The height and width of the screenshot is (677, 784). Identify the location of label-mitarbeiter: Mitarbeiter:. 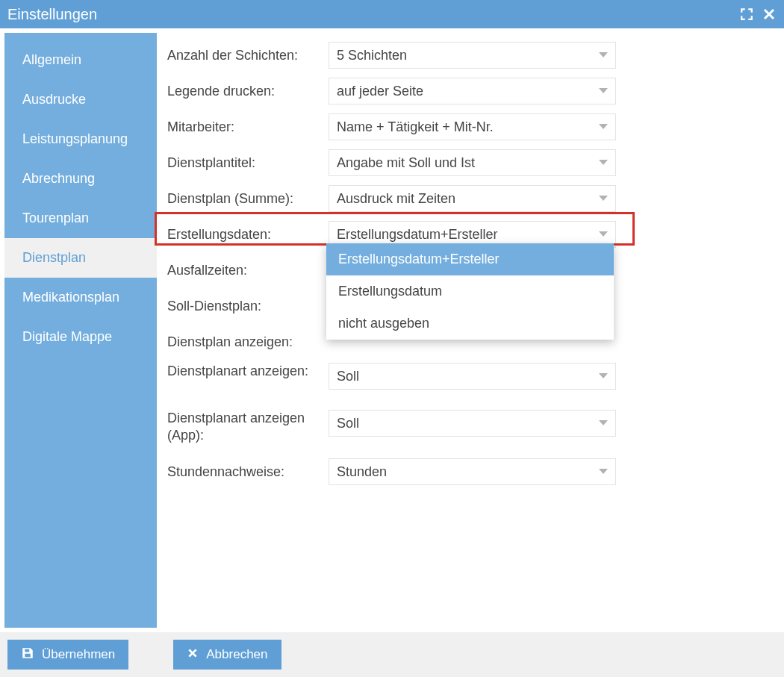
(246, 127).